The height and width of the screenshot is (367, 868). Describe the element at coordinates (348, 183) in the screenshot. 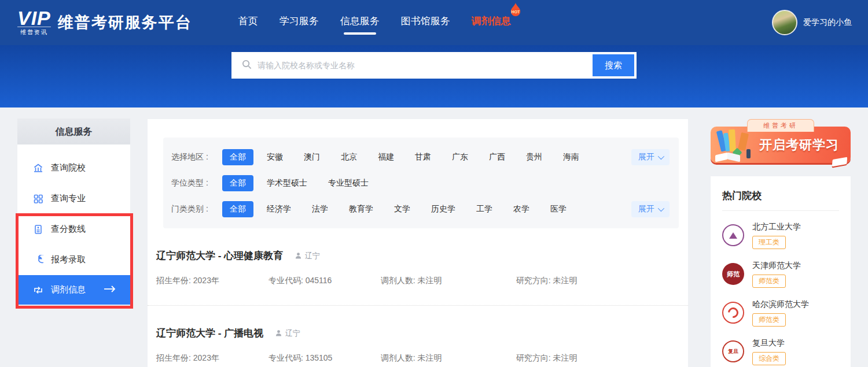

I see `filter-chip: 专业型硕士` at that location.